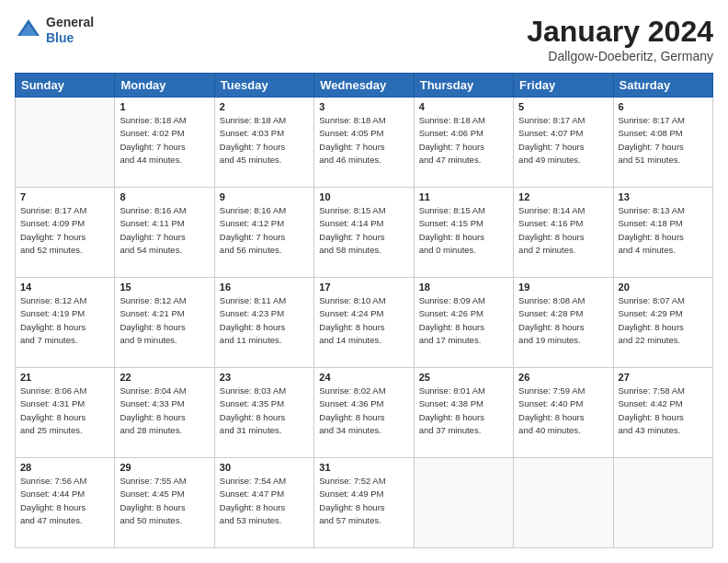 The height and width of the screenshot is (563, 728). Describe the element at coordinates (64, 404) in the screenshot. I see `sunset-text: Sunset: 4:31 PM` at that location.